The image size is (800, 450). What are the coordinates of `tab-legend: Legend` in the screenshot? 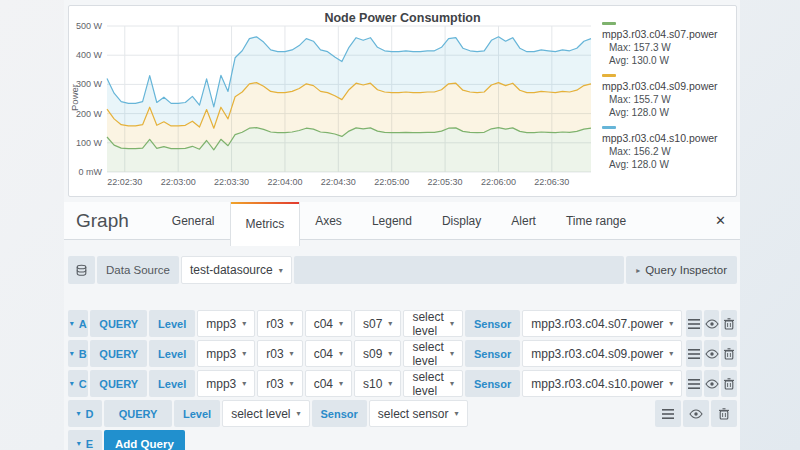 It's located at (392, 221).